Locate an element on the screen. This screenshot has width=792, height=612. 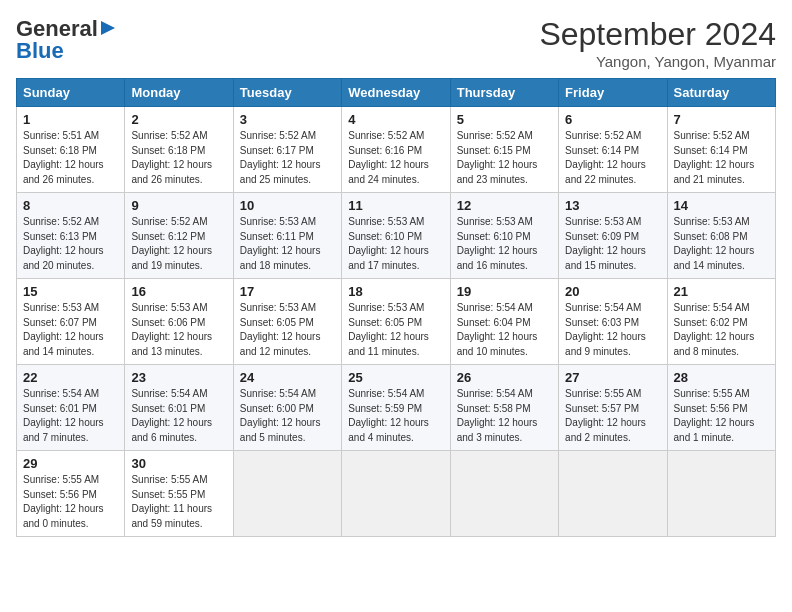
calendar-week-row: 1Sunrise: 5:51 AMSunset: 6:18 PMDaylight… is located at coordinates (396, 150).